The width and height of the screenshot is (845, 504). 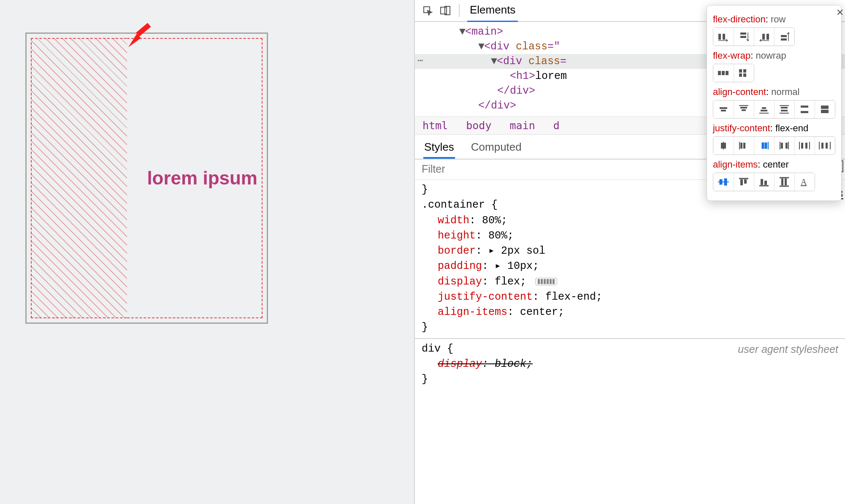 I want to click on justify-content-flex-end, so click(x=764, y=146).